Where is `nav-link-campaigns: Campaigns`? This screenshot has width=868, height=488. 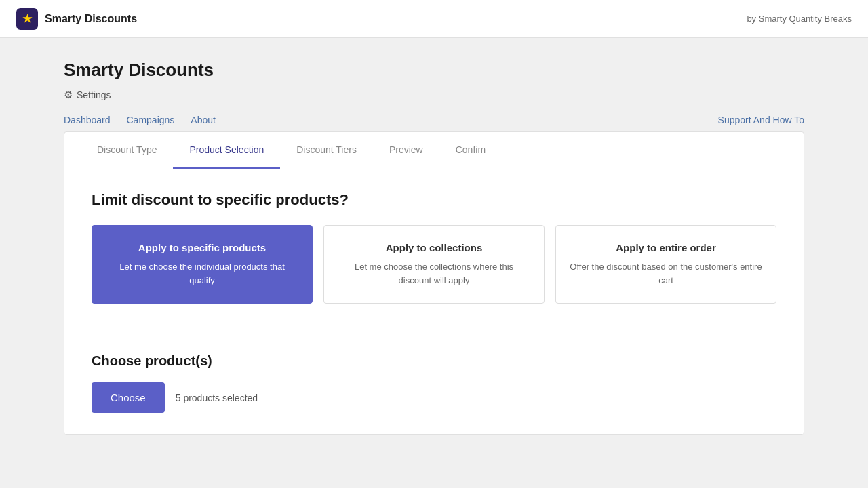
nav-link-campaigns: Campaigns is located at coordinates (151, 120).